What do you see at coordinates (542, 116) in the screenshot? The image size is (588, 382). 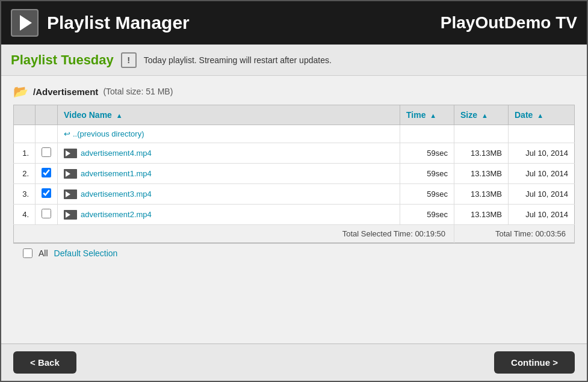 I see `col-header-date: Date ▲` at bounding box center [542, 116].